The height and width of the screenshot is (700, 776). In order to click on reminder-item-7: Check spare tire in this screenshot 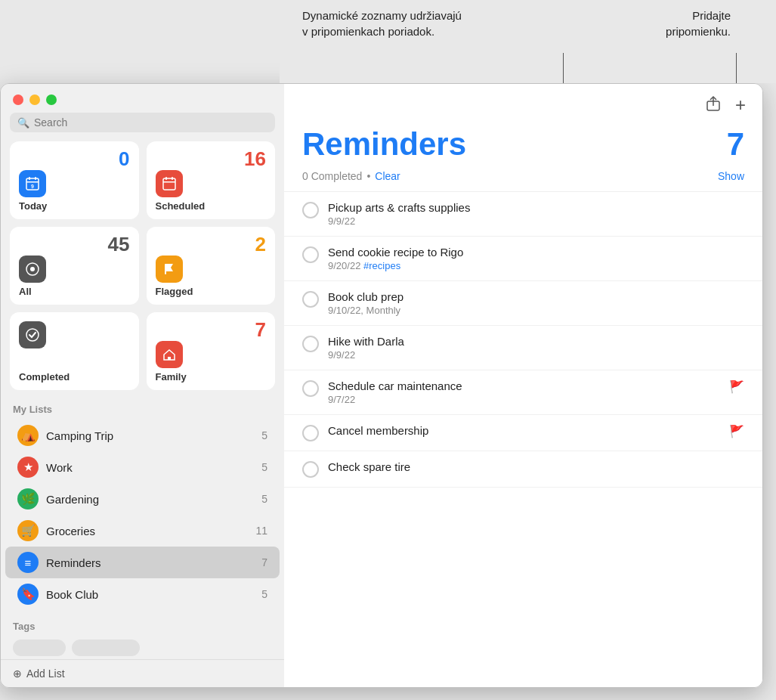, I will do `click(523, 469)`.